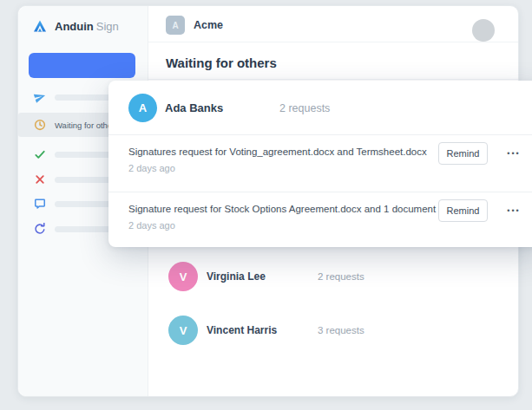  Describe the element at coordinates (208, 25) in the screenshot. I see `org-name: Acme` at that location.